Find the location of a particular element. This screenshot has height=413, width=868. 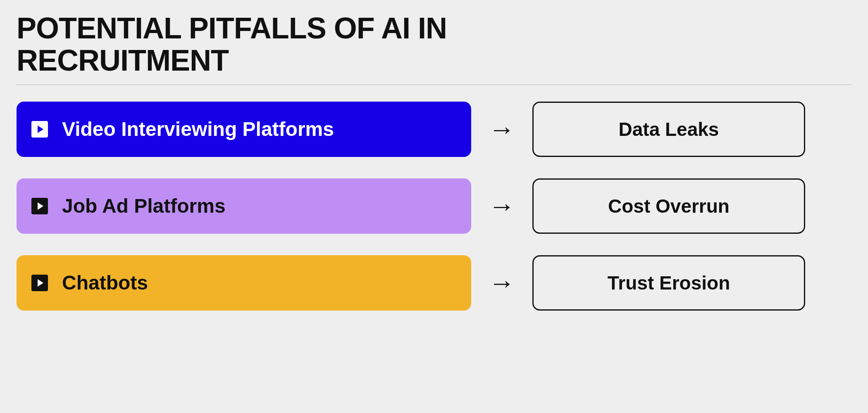

outcome-pill-data-leaks: Data Leaks is located at coordinates (669, 129).